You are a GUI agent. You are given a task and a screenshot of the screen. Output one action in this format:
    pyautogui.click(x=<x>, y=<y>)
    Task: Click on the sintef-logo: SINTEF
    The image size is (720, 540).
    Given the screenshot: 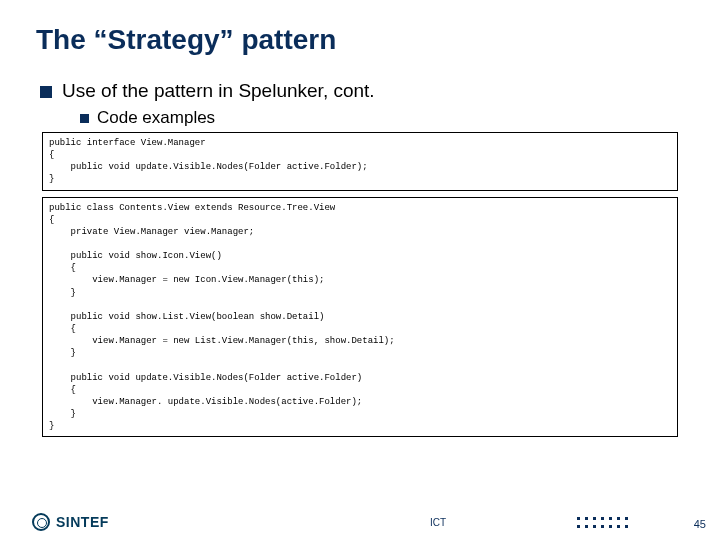 What is the action you would take?
    pyautogui.click(x=70, y=522)
    